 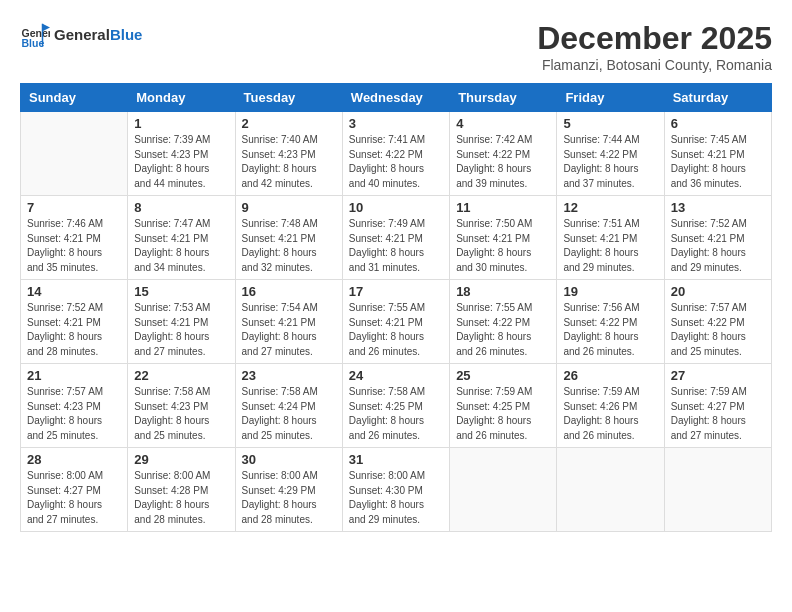 I want to click on calendar-cell: 22Sunrise: 7:58 AM Sunset: 4:23 PM Dayli…, so click(x=182, y=406).